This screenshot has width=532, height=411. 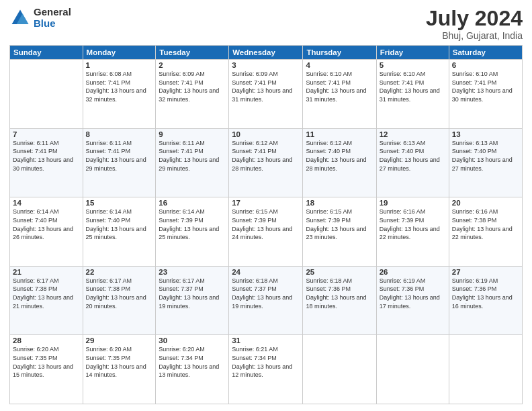 I want to click on calendar-cell: 19Sunrise: 6:16 AMSunset: 7:39 PMDayligh…, so click(x=412, y=232).